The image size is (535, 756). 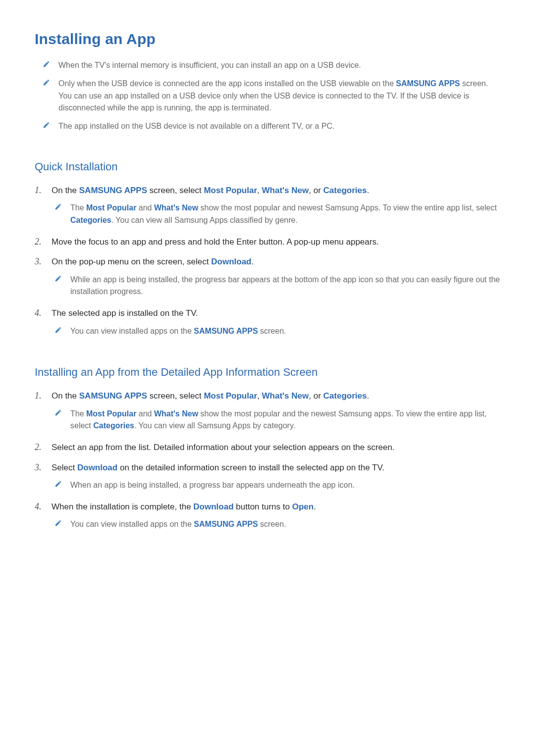 What do you see at coordinates (268, 66) in the screenshot?
I see `note-item: When the TV's internal memory is insuffi…` at bounding box center [268, 66].